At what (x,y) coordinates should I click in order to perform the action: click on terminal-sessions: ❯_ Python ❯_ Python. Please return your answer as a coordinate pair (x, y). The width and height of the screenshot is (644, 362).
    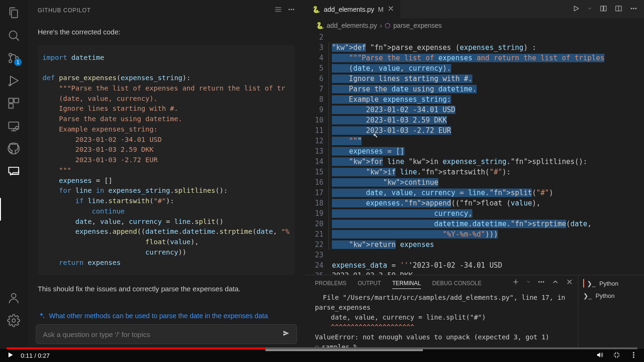
    Looking at the image, I should click on (611, 312).